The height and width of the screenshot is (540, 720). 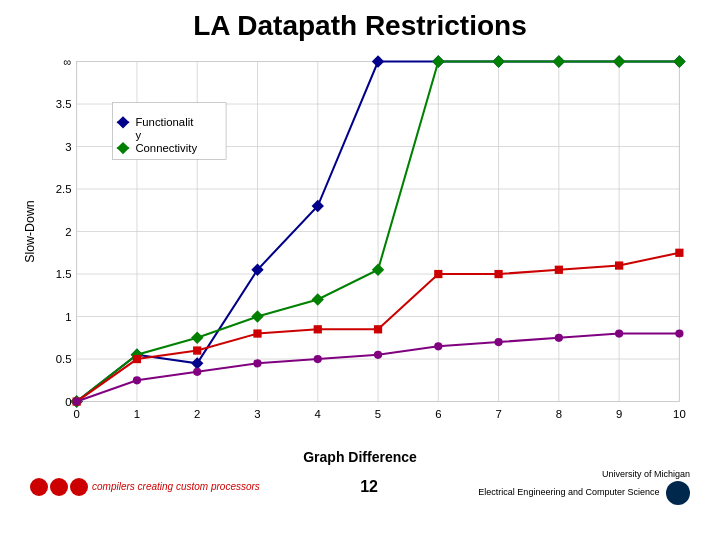 I want to click on x-axis-label: Graph Difference, so click(x=360, y=457).